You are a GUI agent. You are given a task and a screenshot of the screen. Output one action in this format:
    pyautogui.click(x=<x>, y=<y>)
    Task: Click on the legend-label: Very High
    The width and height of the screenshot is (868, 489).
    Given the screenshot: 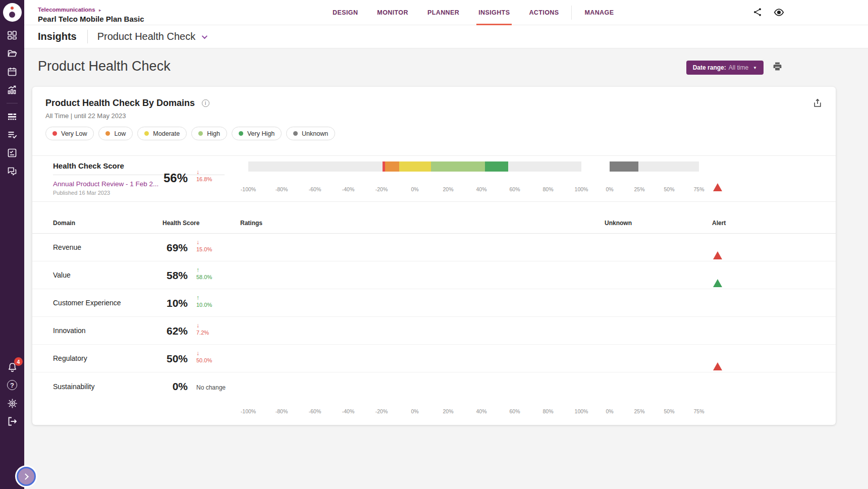 What is the action you would take?
    pyautogui.click(x=261, y=134)
    